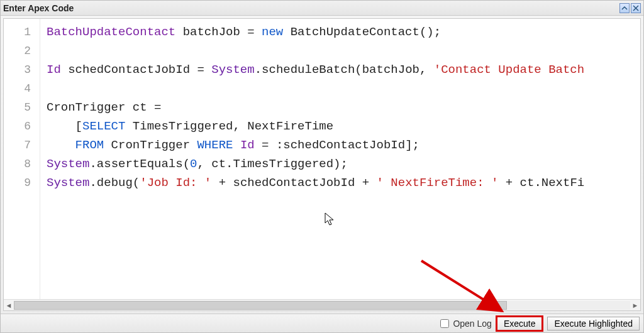  I want to click on line-number: 6, so click(21, 126).